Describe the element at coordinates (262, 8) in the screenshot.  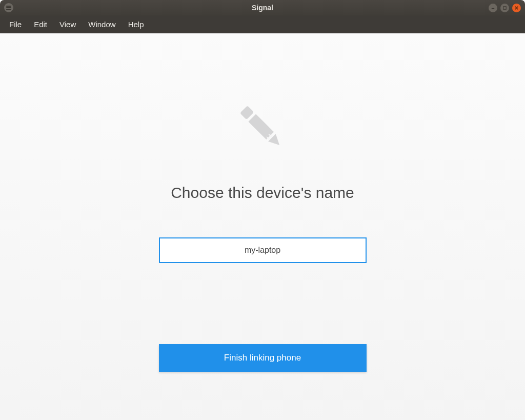
I see `titlebar: Signal` at that location.